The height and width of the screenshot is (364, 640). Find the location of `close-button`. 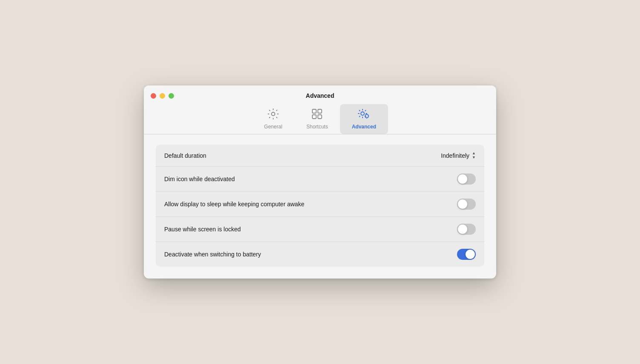

close-button is located at coordinates (153, 96).